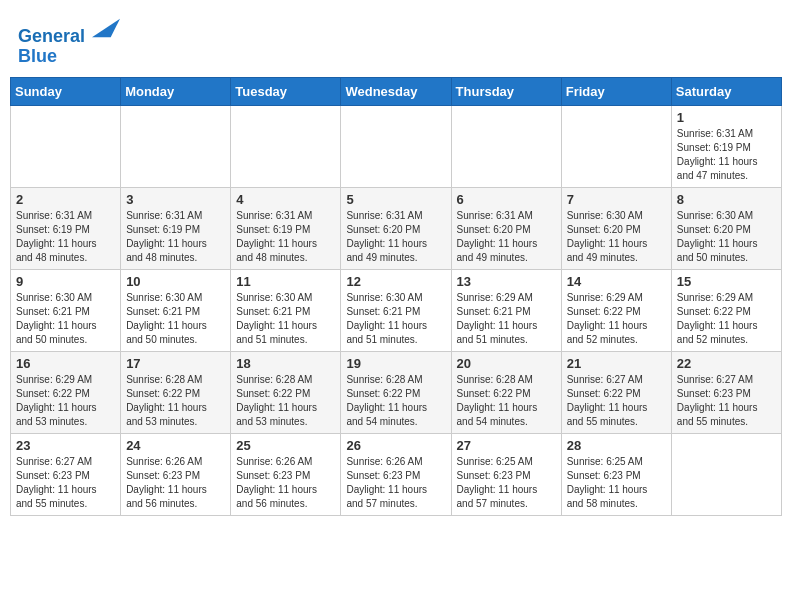 This screenshot has width=792, height=612. I want to click on day-cell: 26Sunrise: 6:26 AM Sunset: 6:23 PM Dayli…, so click(396, 474).